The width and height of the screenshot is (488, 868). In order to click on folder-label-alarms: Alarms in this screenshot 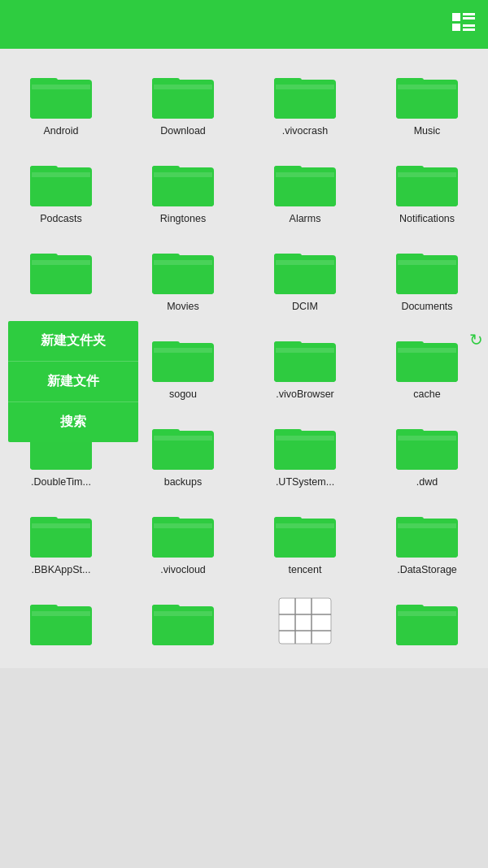, I will do `click(306, 219)`.